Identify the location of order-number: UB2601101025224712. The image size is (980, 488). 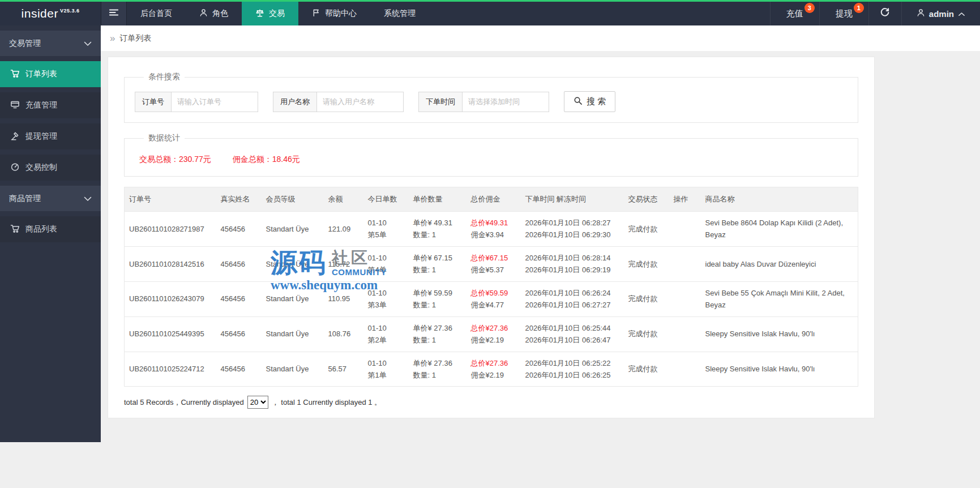
(166, 369).